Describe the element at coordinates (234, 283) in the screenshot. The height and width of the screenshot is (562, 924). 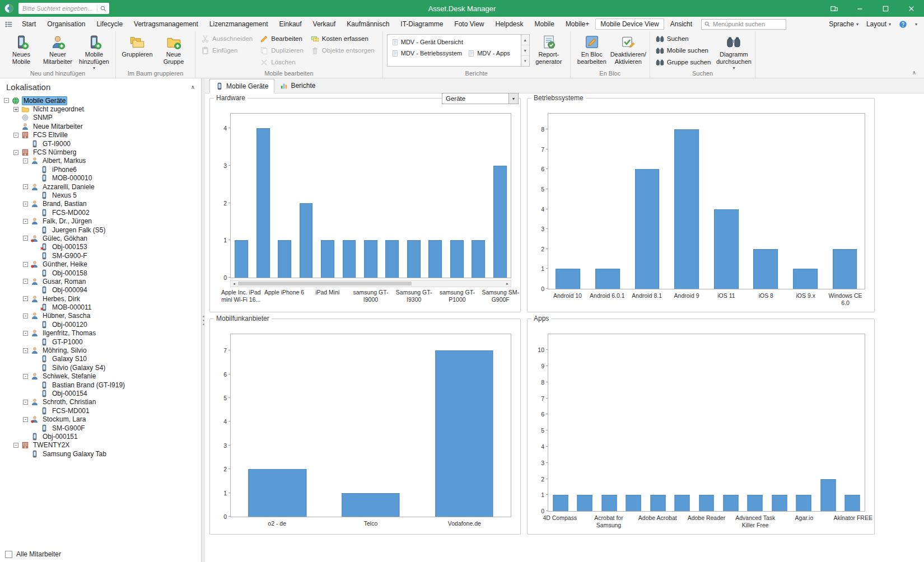
I see `scroll-left-icon: ◄` at that location.